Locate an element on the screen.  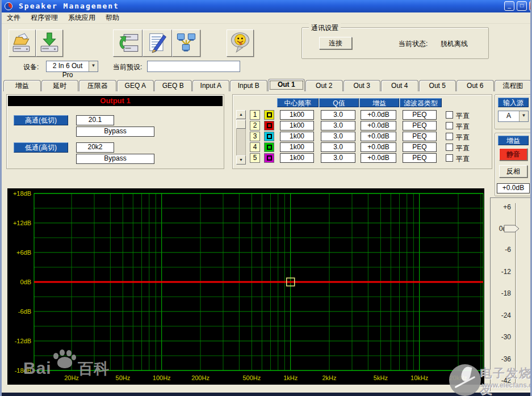
maximize-button: □ is located at coordinates (522, 6).